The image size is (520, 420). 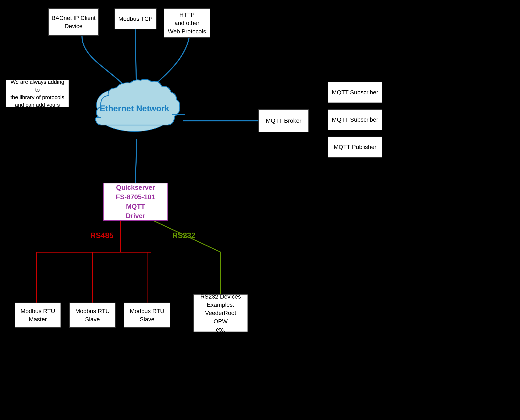 What do you see at coordinates (136, 202) in the screenshot?
I see `quickserver-box: QuickserverFS-8705-101 MQTTDriver` at bounding box center [136, 202].